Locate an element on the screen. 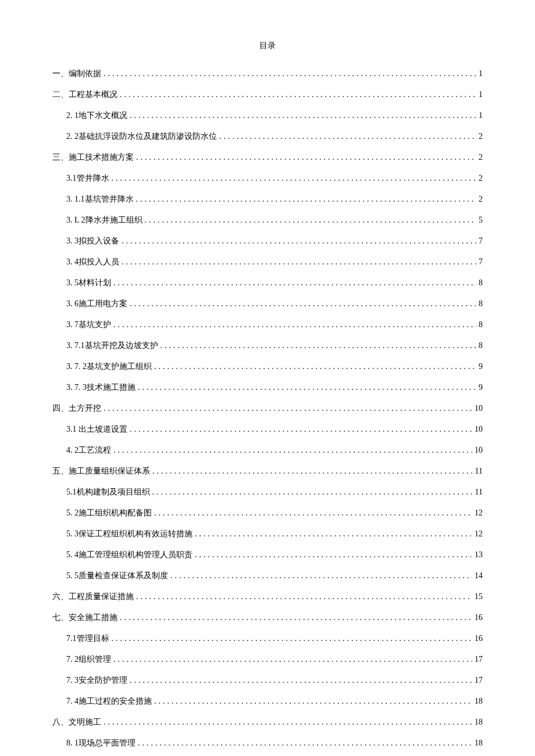 This screenshot has height=756, width=535. toc-page: 15 is located at coordinates (479, 597).